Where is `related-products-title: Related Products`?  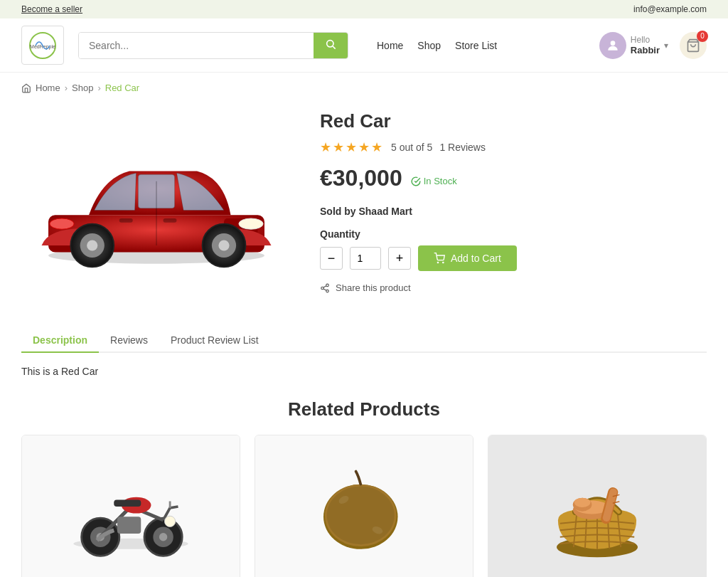
related-products-title: Related Products is located at coordinates (364, 410).